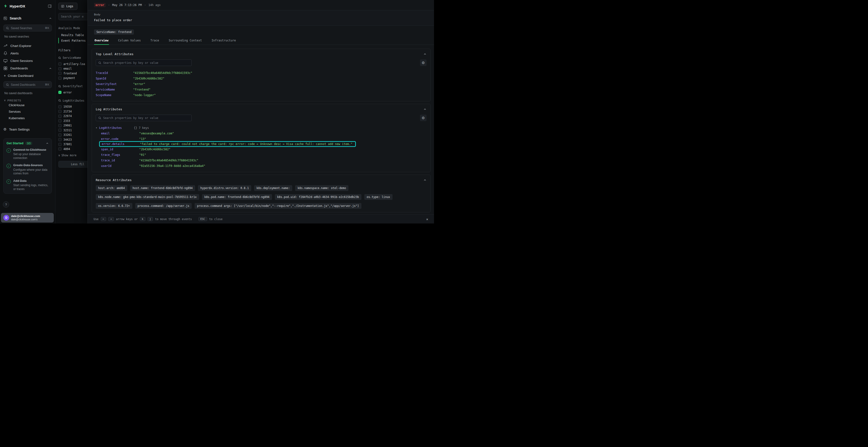  I want to click on tab: Trace, so click(155, 41).